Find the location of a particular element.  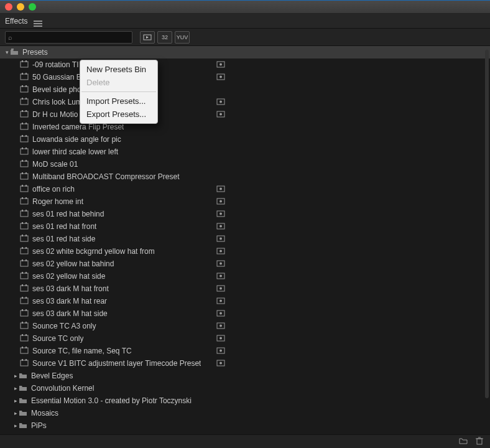

preset-item: ses 03 dark M hat front is located at coordinates (245, 289).